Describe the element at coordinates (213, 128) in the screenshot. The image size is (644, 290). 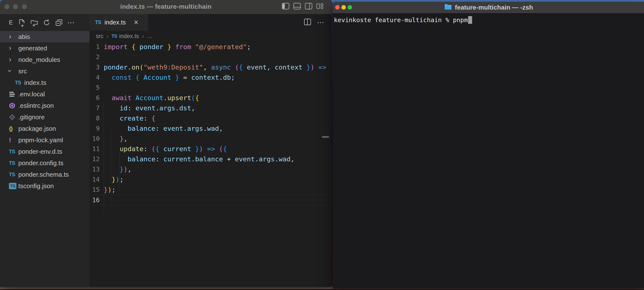
I see `token: wad` at that location.